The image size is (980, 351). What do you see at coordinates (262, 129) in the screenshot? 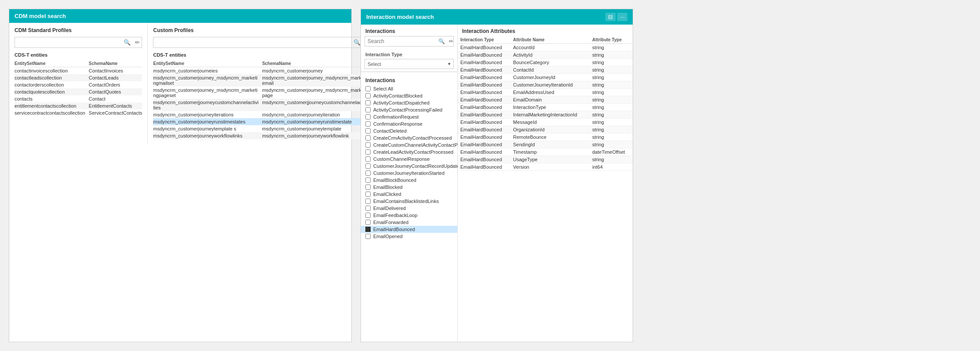
I see `table-row: msdyncrm_customerjourneytemplate smsdync…` at bounding box center [262, 129].